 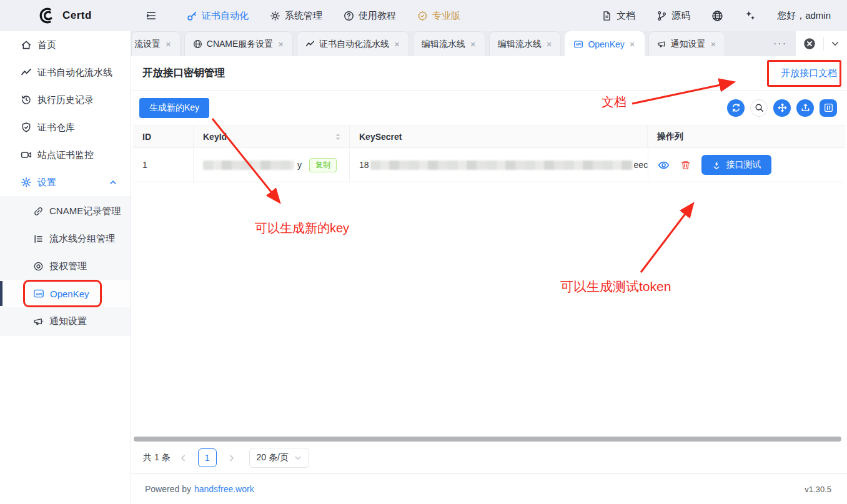 I want to click on sidebar-item-home: 首页, so click(x=65, y=45).